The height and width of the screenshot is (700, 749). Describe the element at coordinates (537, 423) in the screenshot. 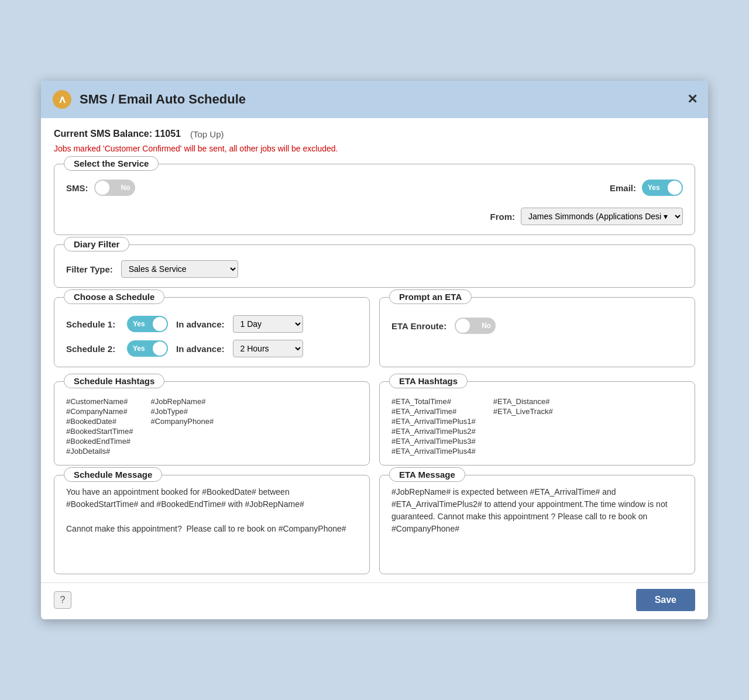

I see `eta-hashtags-box: ETA Hashtags #ETA_TotalTime# #ETA_Arriva…` at that location.